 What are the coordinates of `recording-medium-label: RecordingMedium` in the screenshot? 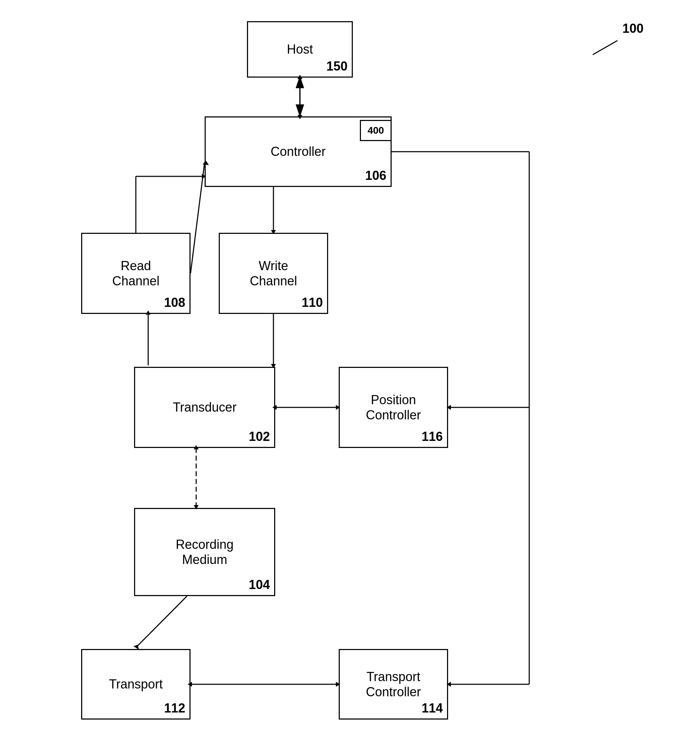 It's located at (205, 552).